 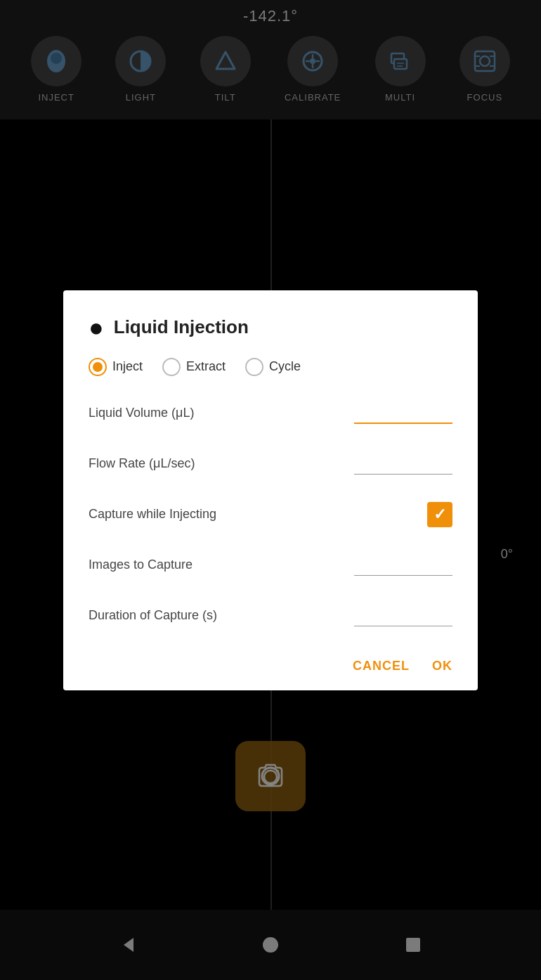 I want to click on duration-capture-row: Duration of Capture (s), so click(x=270, y=616).